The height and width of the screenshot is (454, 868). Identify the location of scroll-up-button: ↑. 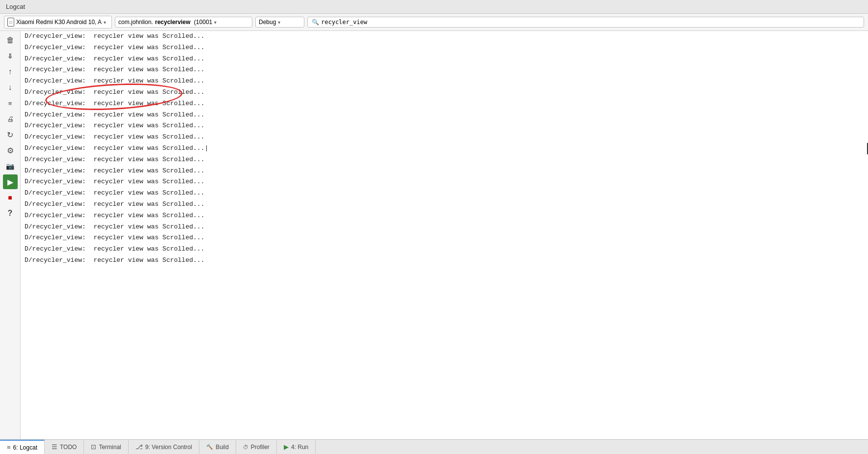
(10, 72).